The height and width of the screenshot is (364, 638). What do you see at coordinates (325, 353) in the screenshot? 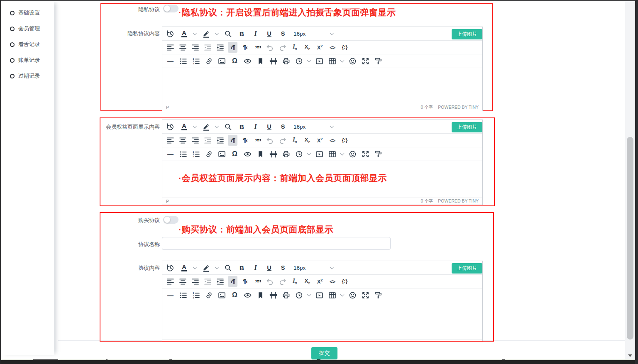
I see `submit-button: 提交` at bounding box center [325, 353].